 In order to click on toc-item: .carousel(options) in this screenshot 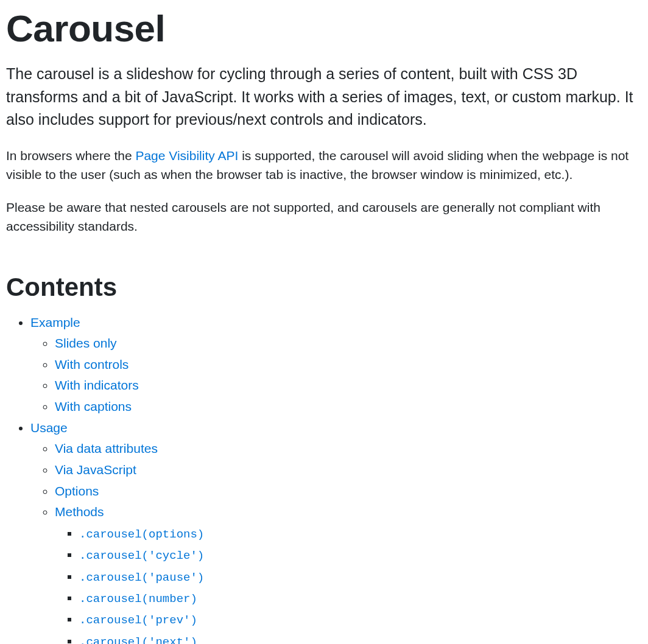, I will do `click(361, 533)`.